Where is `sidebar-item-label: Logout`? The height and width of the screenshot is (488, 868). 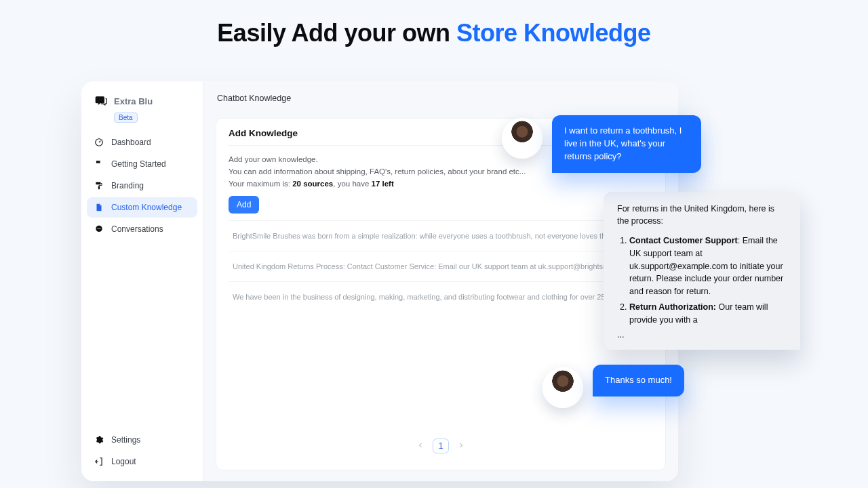 sidebar-item-label: Logout is located at coordinates (123, 462).